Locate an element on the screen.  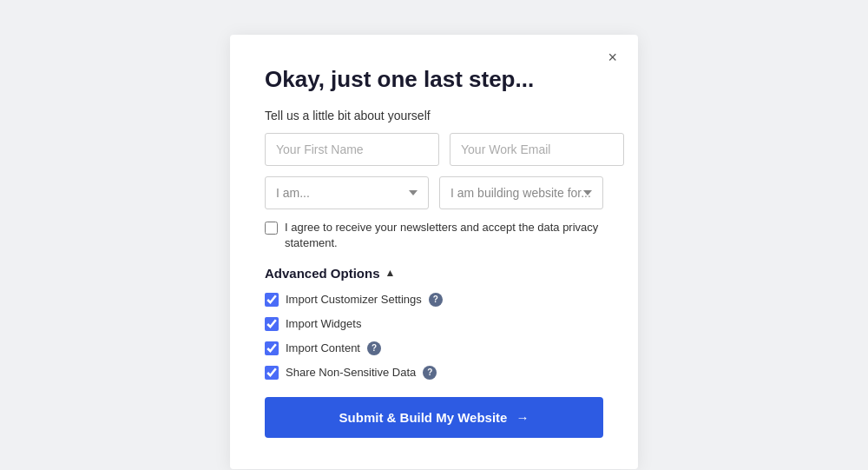
import-customizer-help-icon: ? is located at coordinates (436, 300).